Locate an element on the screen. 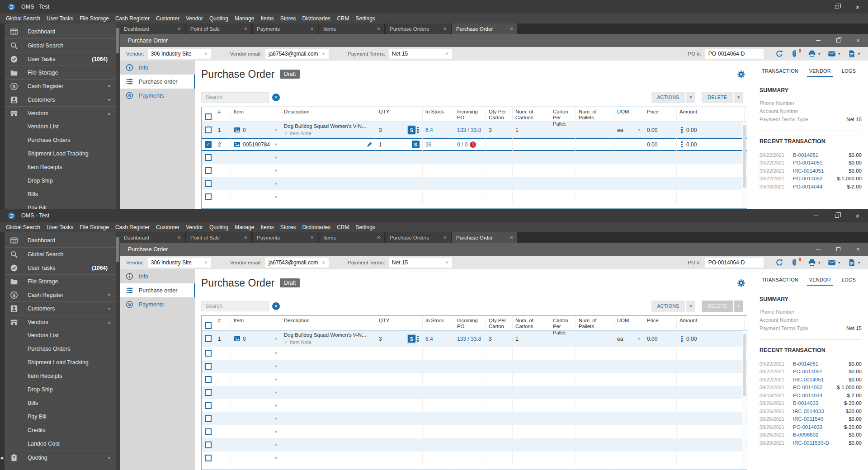 The width and height of the screenshot is (868, 470). table-row: 1 0▼ Dog Bulldog Squad Women's V-N...✓It… is located at coordinates (474, 339).